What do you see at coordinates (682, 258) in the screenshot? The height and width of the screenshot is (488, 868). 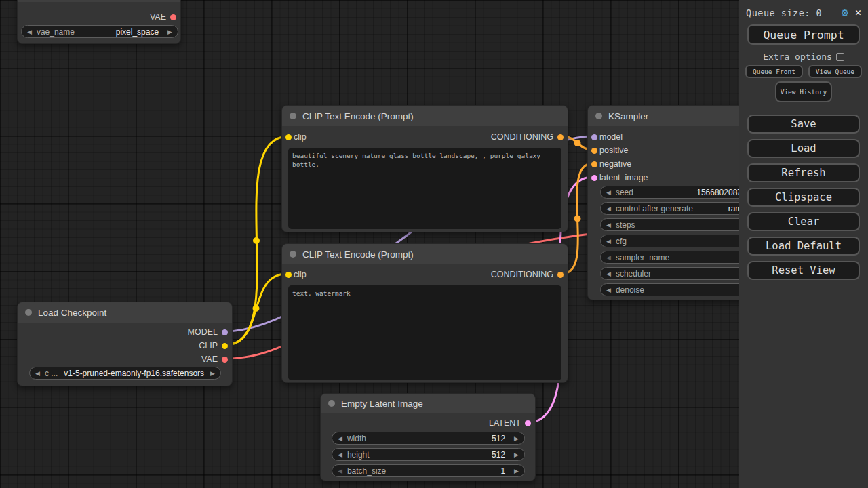 I see `sampler-name-widget: ◀ sampler_name` at bounding box center [682, 258].